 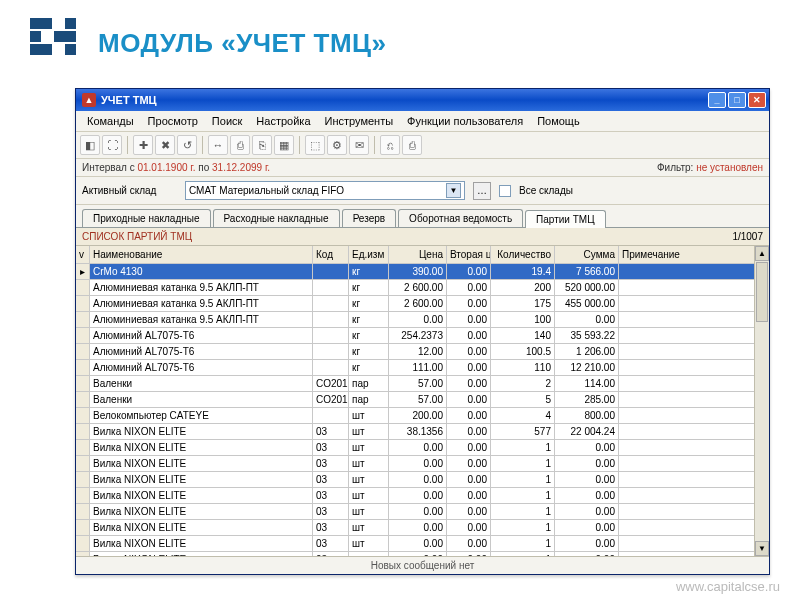 I want to click on vertical-scrollbar: ▲ ▼, so click(x=762, y=401).